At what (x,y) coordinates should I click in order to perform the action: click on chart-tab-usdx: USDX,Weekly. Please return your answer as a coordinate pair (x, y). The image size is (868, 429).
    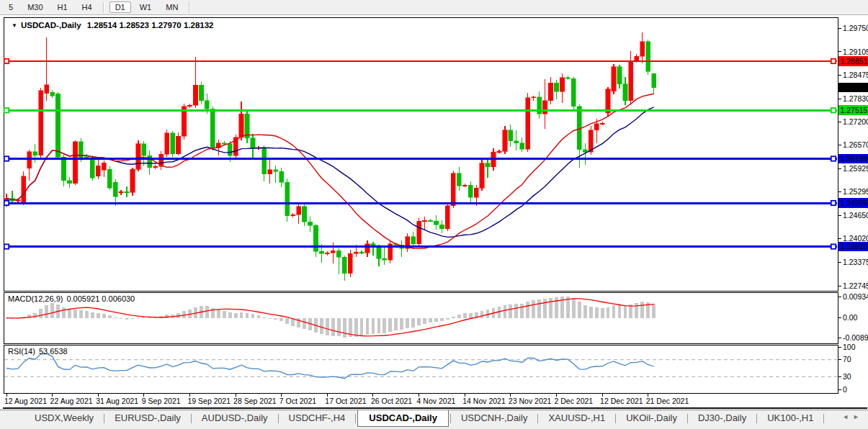
    Looking at the image, I should click on (64, 418).